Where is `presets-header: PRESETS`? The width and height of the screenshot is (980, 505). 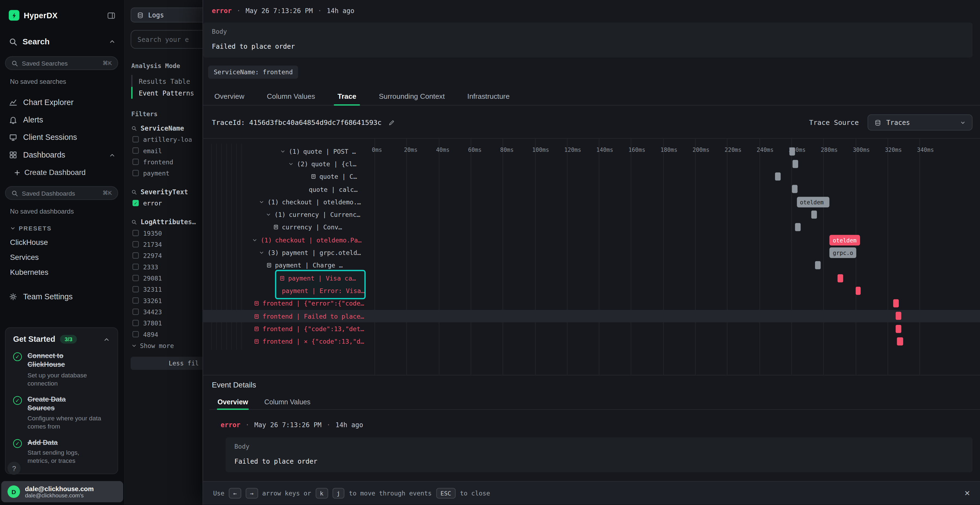 presets-header: PRESETS is located at coordinates (62, 226).